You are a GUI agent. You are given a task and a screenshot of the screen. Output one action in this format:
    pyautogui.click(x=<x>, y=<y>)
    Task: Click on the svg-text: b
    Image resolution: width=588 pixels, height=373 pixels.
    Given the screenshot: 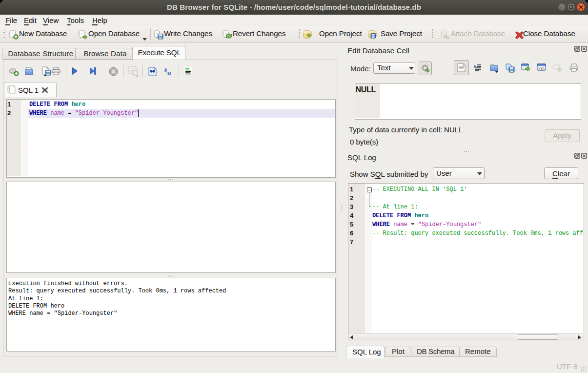 What is the action you would take?
    pyautogui.click(x=166, y=70)
    